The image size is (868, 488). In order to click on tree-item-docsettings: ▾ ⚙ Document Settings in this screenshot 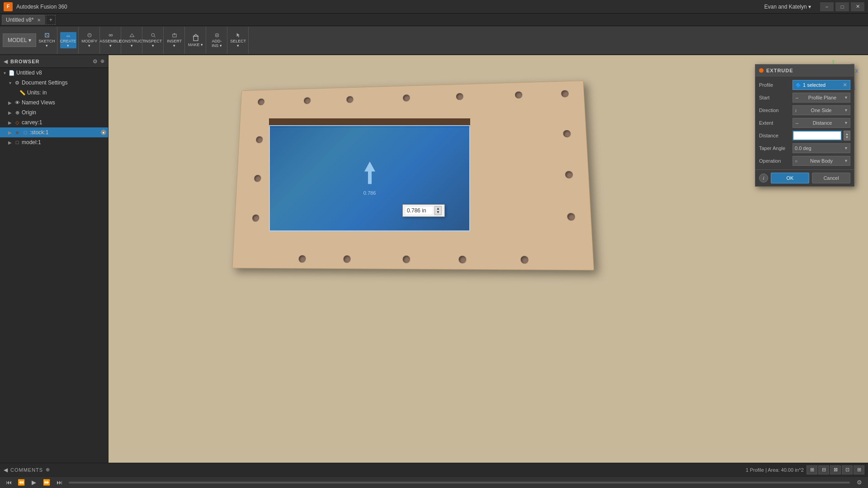, I will do `click(54, 83)`.